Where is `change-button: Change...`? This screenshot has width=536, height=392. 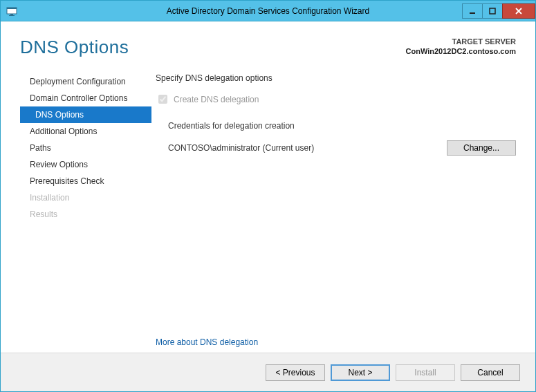
change-button: Change... is located at coordinates (481, 148).